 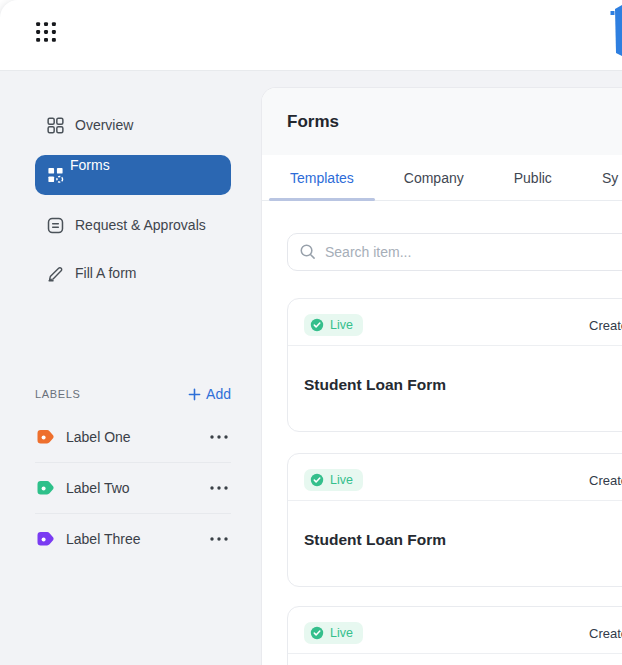 What do you see at coordinates (602, 178) in the screenshot?
I see `tab-system: Sy` at bounding box center [602, 178].